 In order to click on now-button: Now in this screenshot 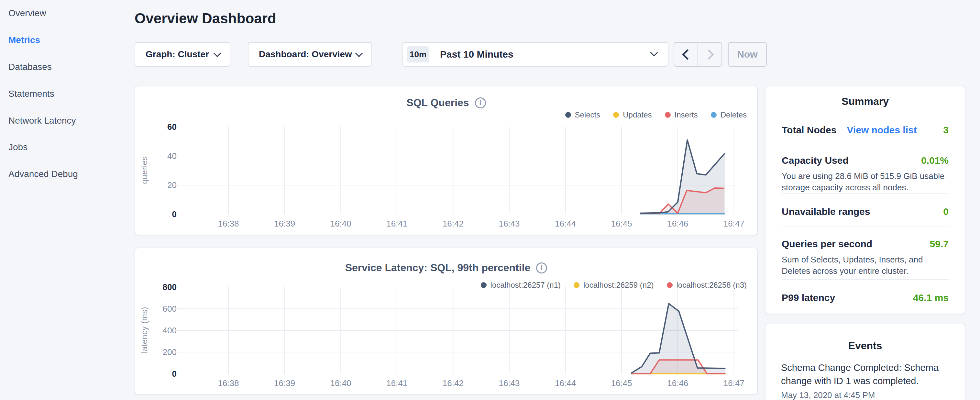, I will do `click(748, 54)`.